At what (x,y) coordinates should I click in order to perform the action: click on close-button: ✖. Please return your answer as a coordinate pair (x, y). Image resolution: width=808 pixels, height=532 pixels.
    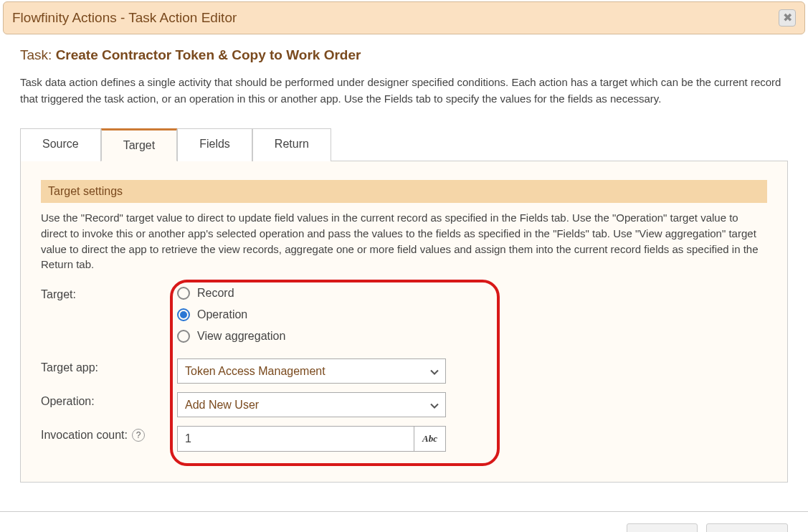
    Looking at the image, I should click on (787, 18).